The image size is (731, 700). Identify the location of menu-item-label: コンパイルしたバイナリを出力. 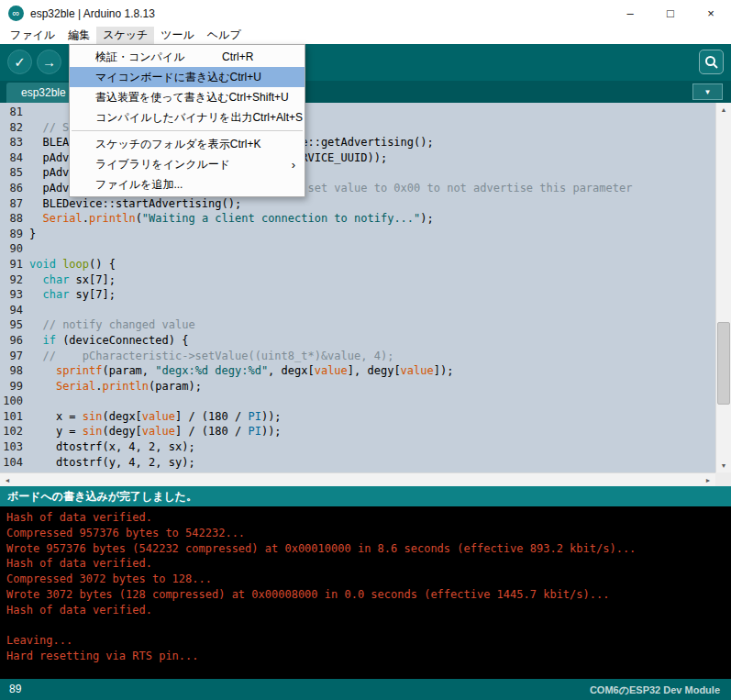
(174, 117).